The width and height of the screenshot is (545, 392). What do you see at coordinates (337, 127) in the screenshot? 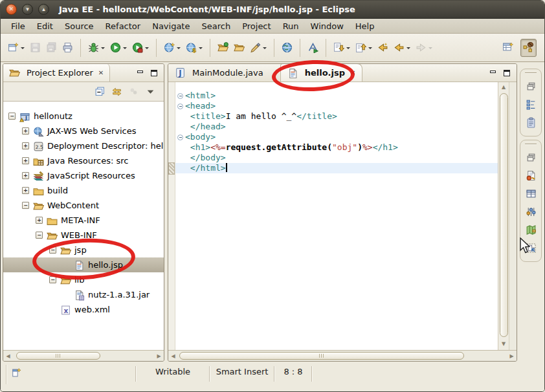
I see `code-line-4: </head>` at bounding box center [337, 127].